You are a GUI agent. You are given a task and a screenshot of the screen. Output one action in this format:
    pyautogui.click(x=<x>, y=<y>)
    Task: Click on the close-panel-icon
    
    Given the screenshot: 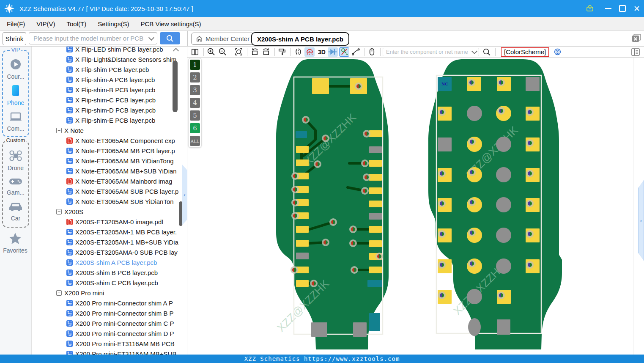 What is the action you would take?
    pyautogui.click(x=636, y=38)
    